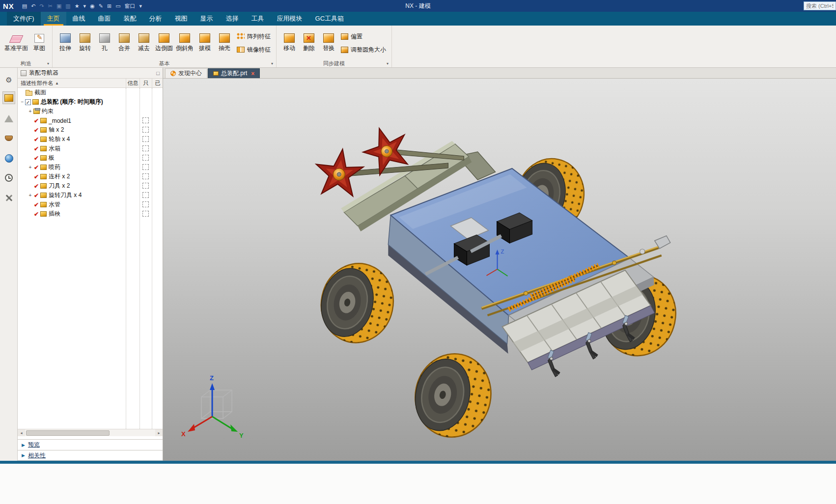 This screenshot has height=504, width=836. What do you see at coordinates (258, 19) in the screenshot?
I see `menu-tab-tools: 工具` at bounding box center [258, 19].